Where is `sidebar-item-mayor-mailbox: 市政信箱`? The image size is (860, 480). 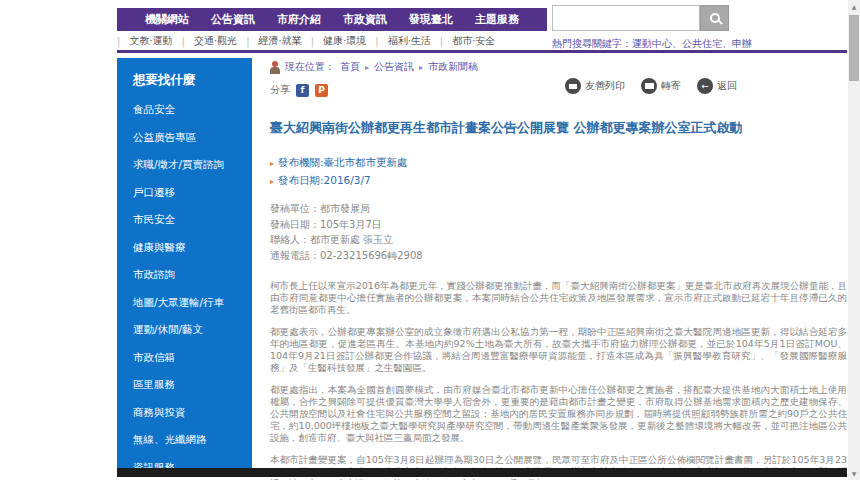 sidebar-item-mayor-mailbox: 市政信箱 is located at coordinates (192, 358).